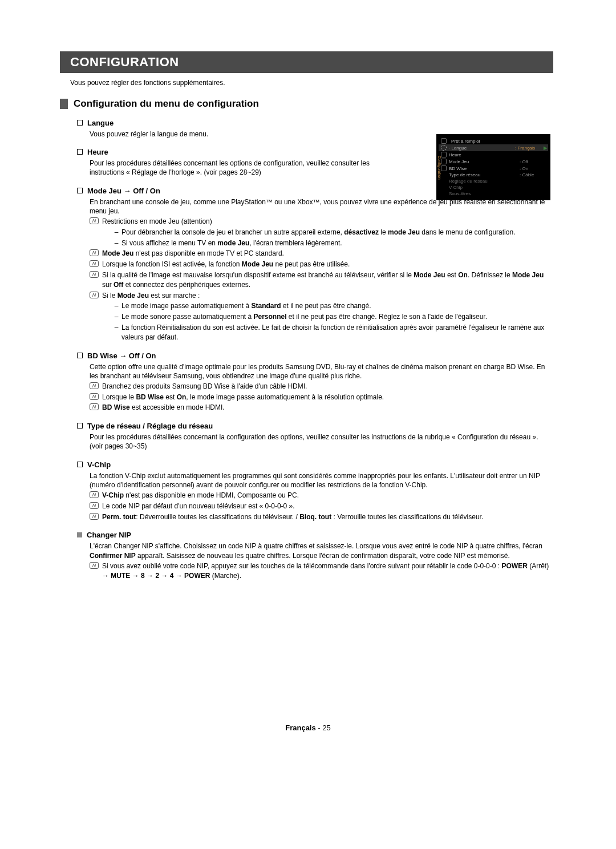  What do you see at coordinates (499, 194) in the screenshot?
I see `osd-soustitres: Sous-titres` at bounding box center [499, 194].